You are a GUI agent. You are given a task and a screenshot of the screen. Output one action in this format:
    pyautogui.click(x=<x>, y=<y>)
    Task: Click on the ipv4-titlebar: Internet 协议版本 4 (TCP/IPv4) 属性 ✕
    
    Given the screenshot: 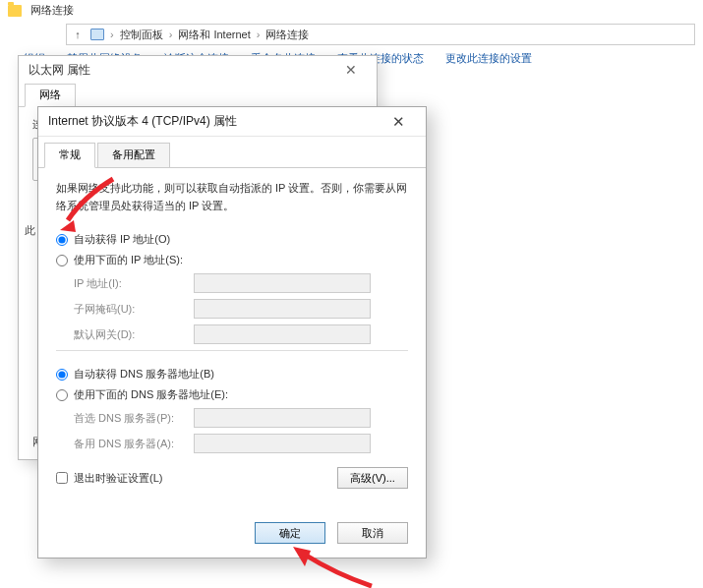 What is the action you would take?
    pyautogui.click(x=232, y=122)
    